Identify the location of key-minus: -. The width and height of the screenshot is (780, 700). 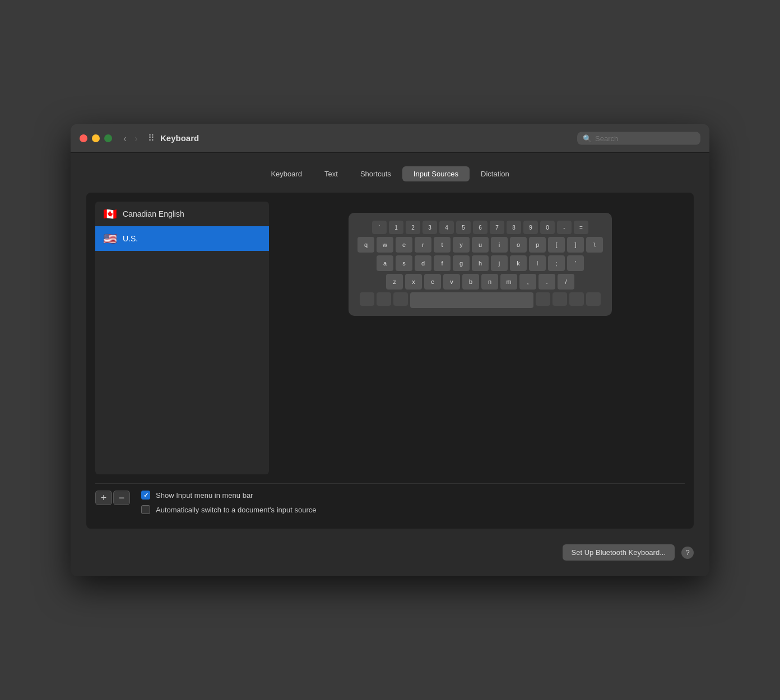
(564, 227).